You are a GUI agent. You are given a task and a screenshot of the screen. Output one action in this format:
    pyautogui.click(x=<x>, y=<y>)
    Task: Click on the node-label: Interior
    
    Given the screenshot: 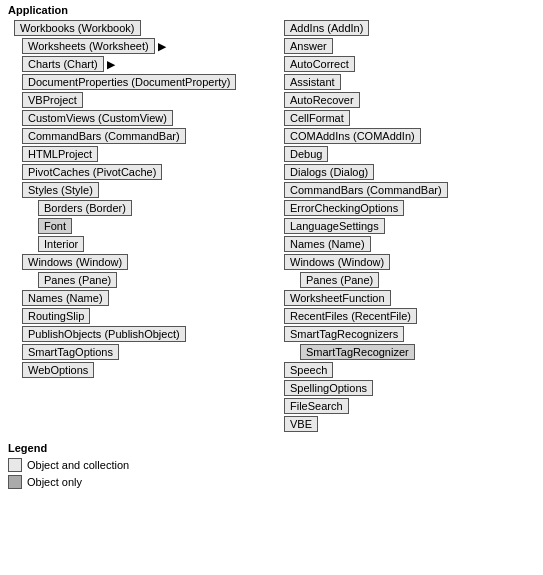 What is the action you would take?
    pyautogui.click(x=61, y=244)
    